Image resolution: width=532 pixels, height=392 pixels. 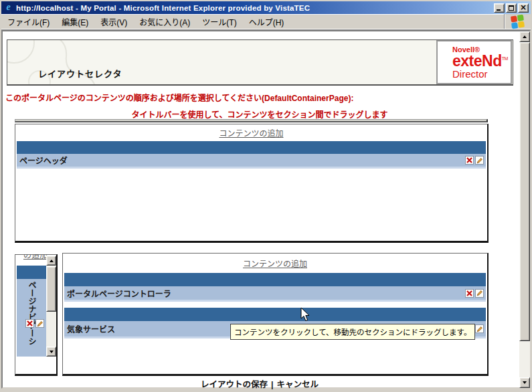 What do you see at coordinates (275, 294) in the screenshot?
I see `content-row-portal-controller: ポータルページコントローラ` at bounding box center [275, 294].